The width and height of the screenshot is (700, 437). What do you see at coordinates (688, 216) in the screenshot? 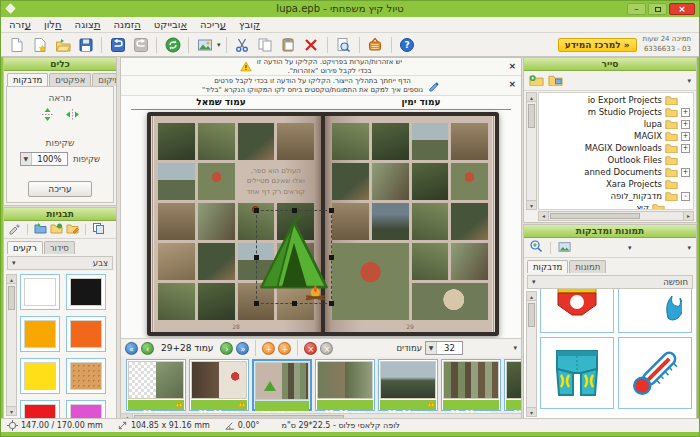
I see `scroll-right-icon: ▸` at bounding box center [688, 216].